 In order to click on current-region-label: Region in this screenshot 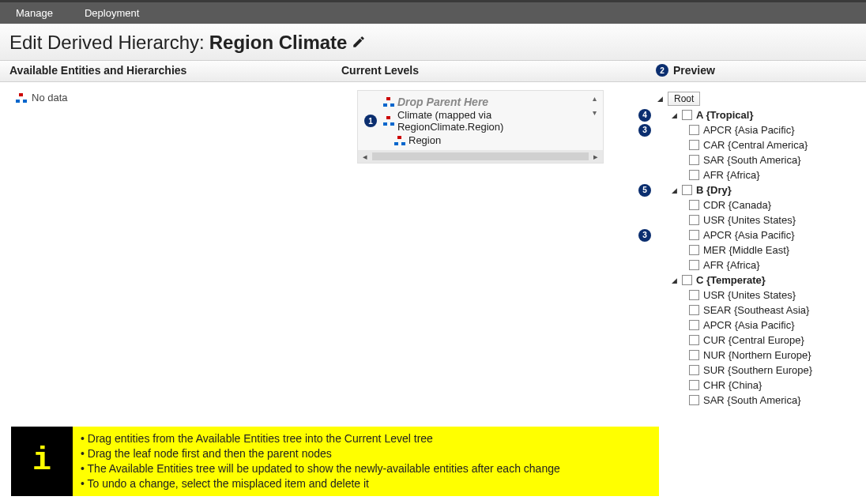, I will do `click(425, 141)`.